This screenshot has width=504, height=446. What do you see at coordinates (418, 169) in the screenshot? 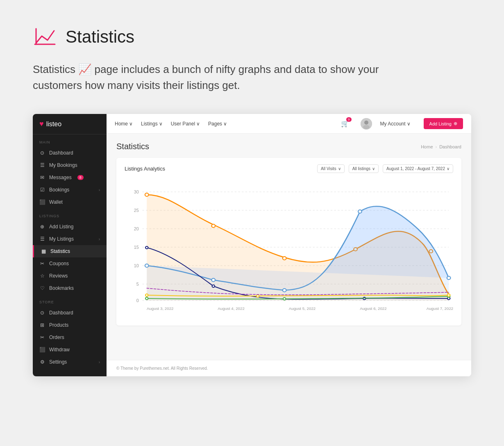
I see `filter-date: August 1, 2022 - August 7, 2022 ∨` at bounding box center [418, 169].